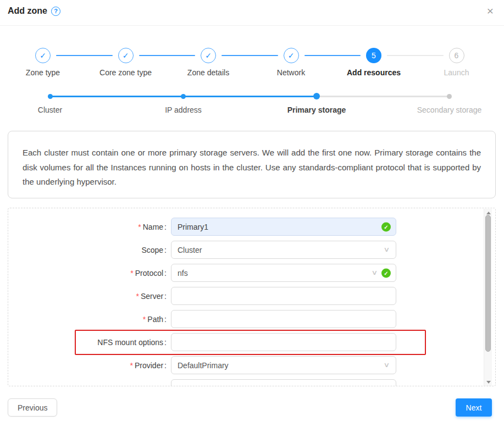 This screenshot has height=427, width=504. Describe the element at coordinates (87, 273) in the screenshot. I see `field-label: *Protocol:` at that location.